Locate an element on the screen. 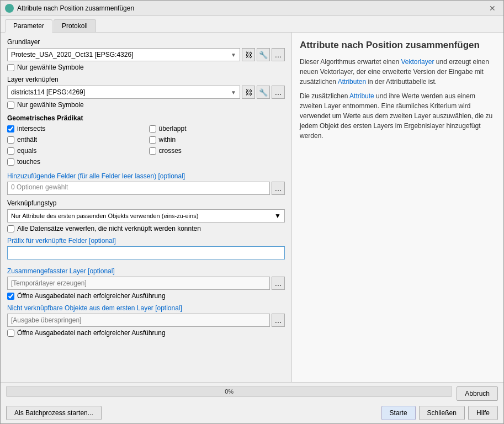 This screenshot has width=504, height=424. predicate-enthalt-label: enthält is located at coordinates (27, 140).